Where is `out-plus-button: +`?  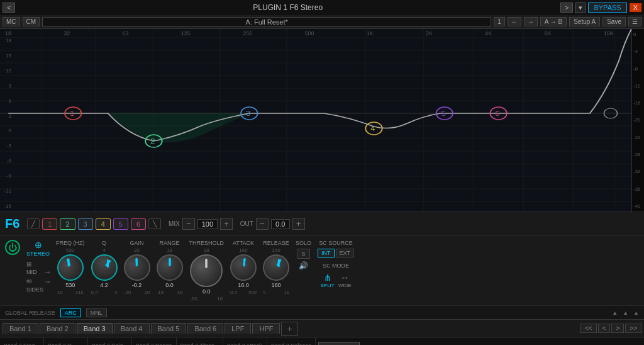 out-plus-button: + is located at coordinates (299, 224).